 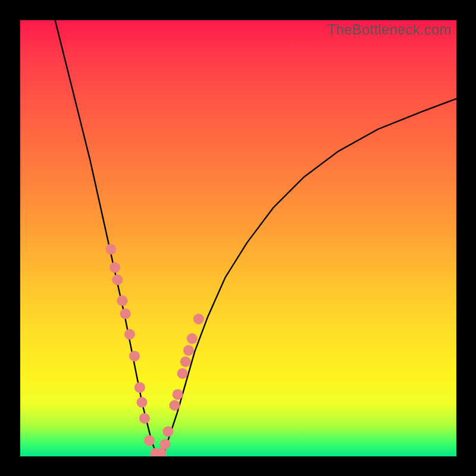 What do you see at coordinates (155, 350) in the screenshot?
I see `highlight-dots-group` at bounding box center [155, 350].